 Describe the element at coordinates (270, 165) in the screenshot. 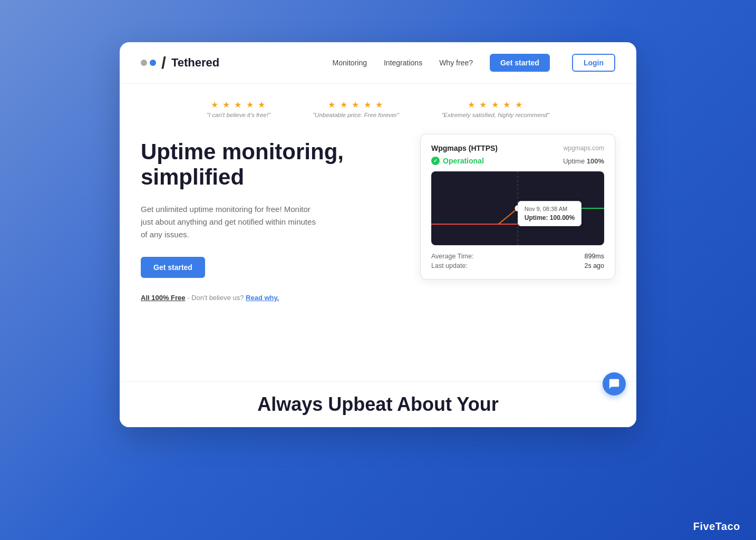

I see `hero-title: Uptime monitoring, simplified` at that location.